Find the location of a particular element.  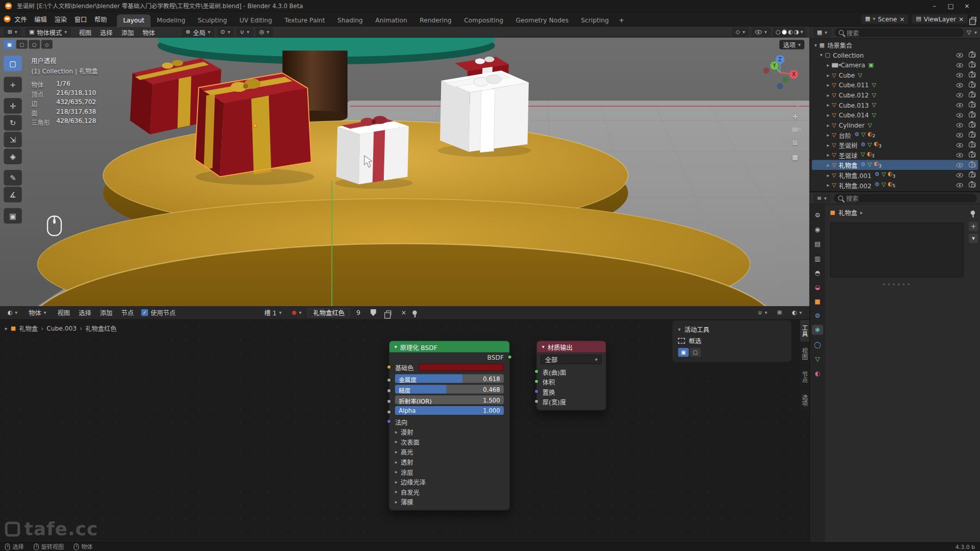

pin-icon is located at coordinates (414, 313).